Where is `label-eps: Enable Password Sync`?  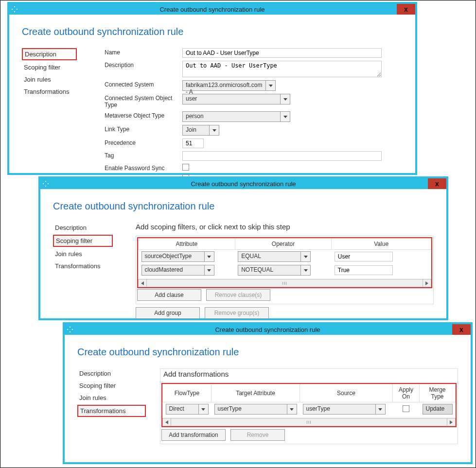
label-eps: Enable Password Sync is located at coordinates (143, 168).